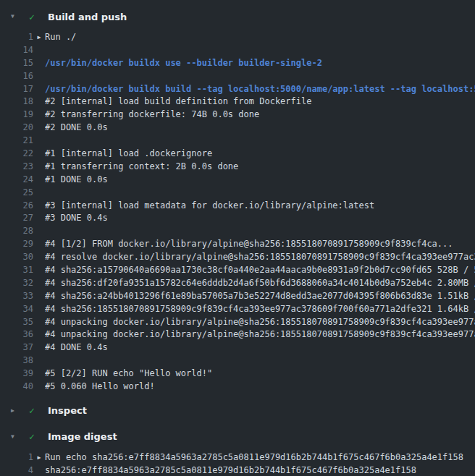 The image size is (475, 476). What do you see at coordinates (260, 271) in the screenshot?
I see `log-text: #4 sha256:a15790640a6690aa1730c38cf0a440…` at bounding box center [260, 271].